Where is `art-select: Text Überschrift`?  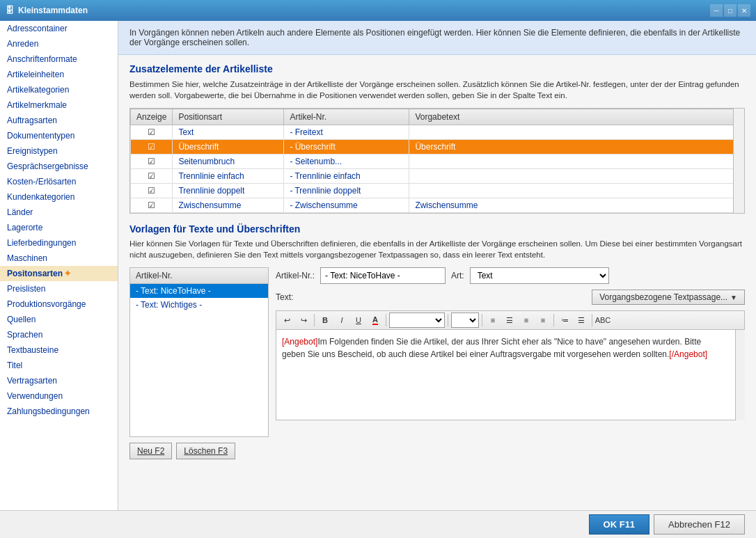 art-select: Text Überschrift is located at coordinates (540, 276).